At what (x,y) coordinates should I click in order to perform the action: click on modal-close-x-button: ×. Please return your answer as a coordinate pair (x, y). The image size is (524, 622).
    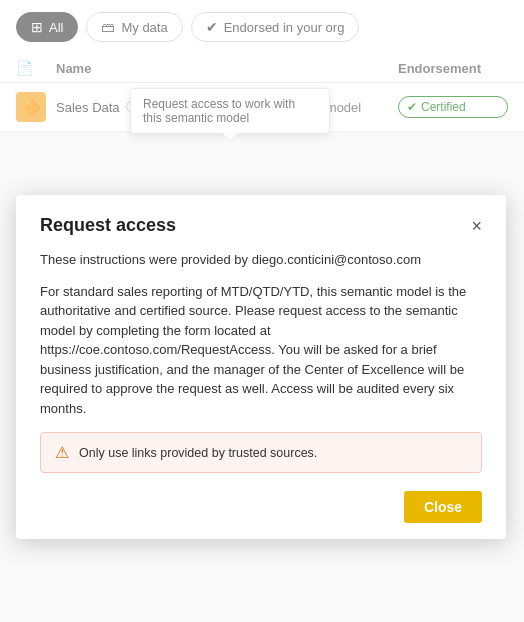
    Looking at the image, I should click on (476, 226).